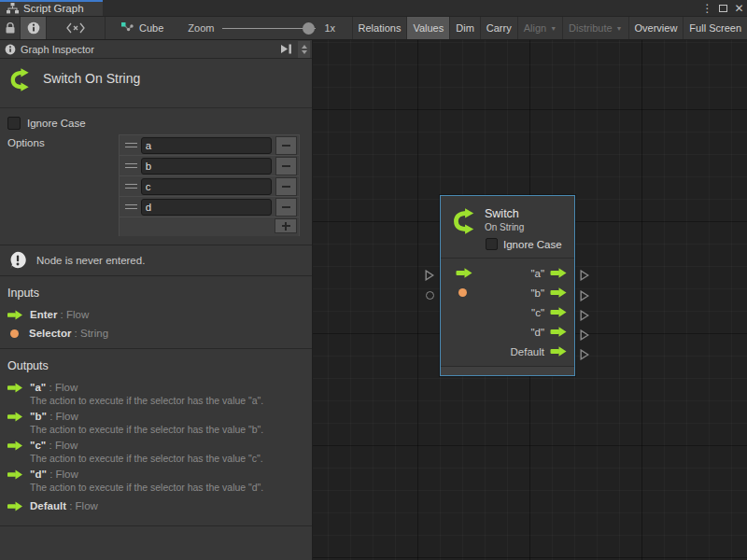  What do you see at coordinates (156, 49) in the screenshot?
I see `inspector-header: Graph Inspector` at bounding box center [156, 49].